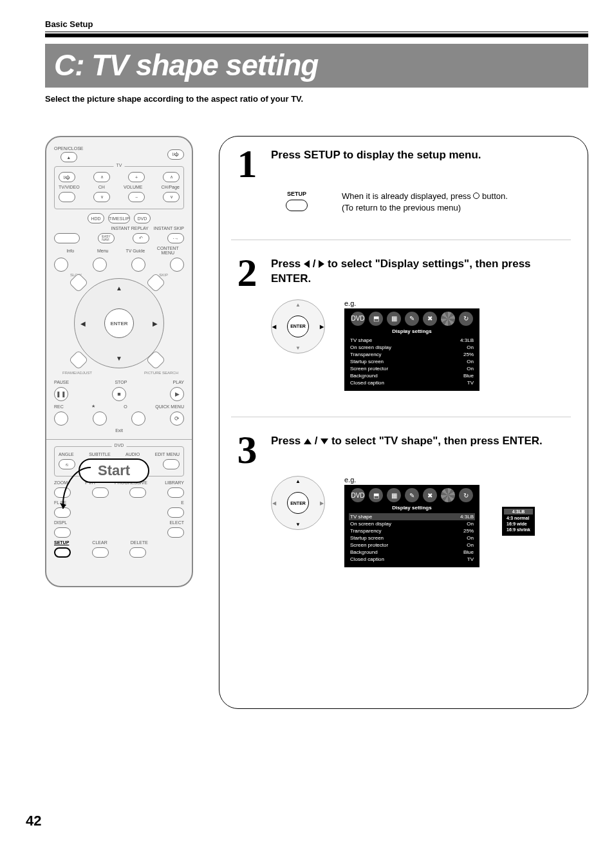 The width and height of the screenshot is (614, 868). Describe the element at coordinates (179, 382) in the screenshot. I see `play-label: PLAY` at that location.